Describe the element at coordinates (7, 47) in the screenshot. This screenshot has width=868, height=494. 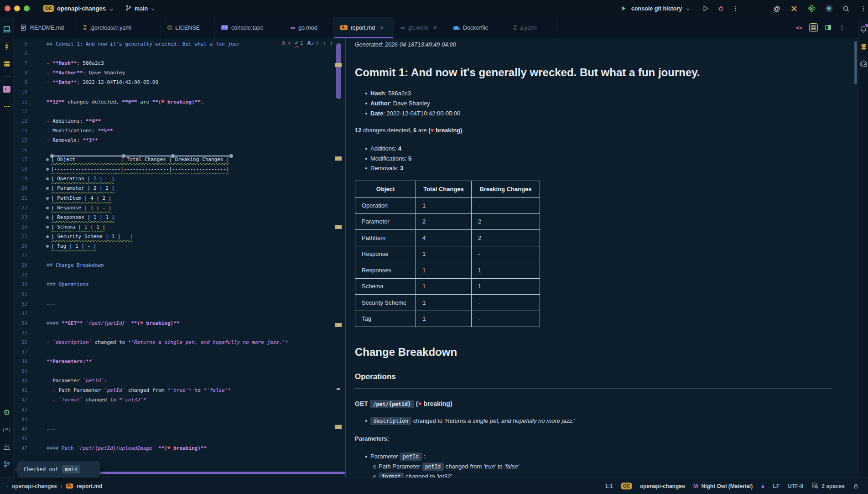
I see `git-commit-icon` at that location.